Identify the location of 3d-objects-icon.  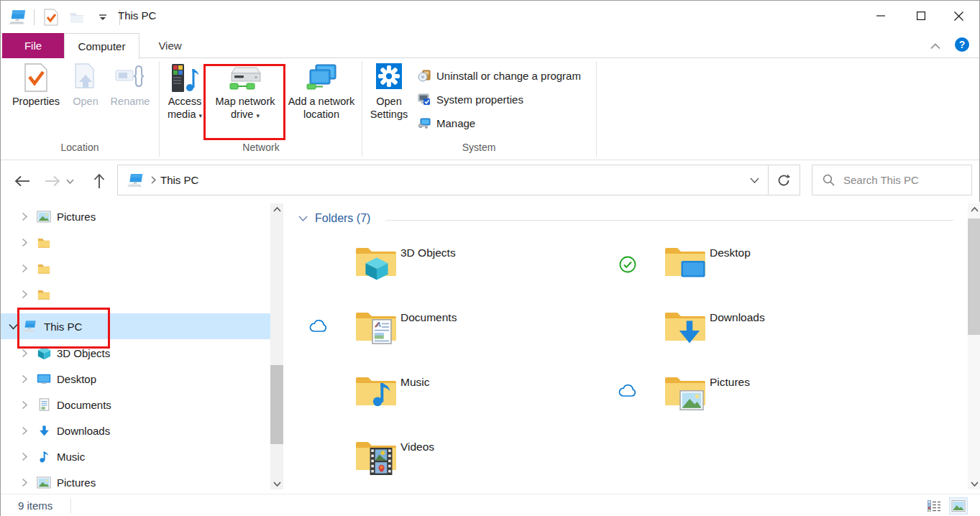
(44, 353).